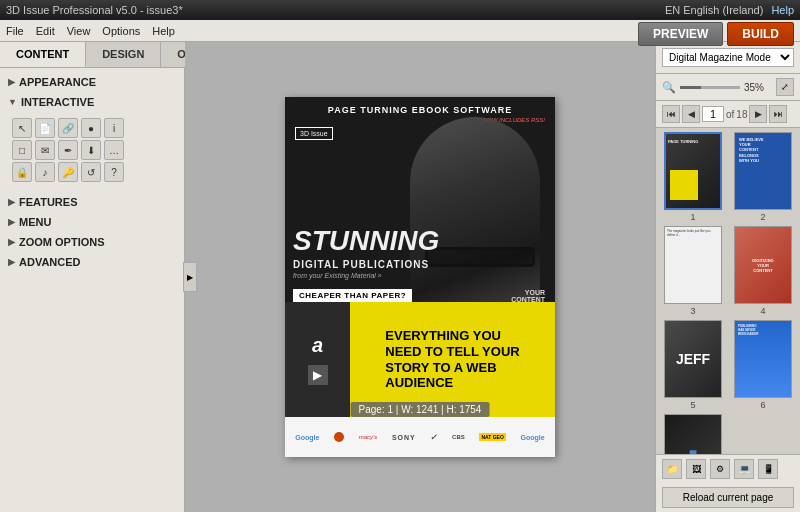 Image resolution: width=800 pixels, height=512 pixels. I want to click on preview-button: PREVIEW, so click(680, 34).